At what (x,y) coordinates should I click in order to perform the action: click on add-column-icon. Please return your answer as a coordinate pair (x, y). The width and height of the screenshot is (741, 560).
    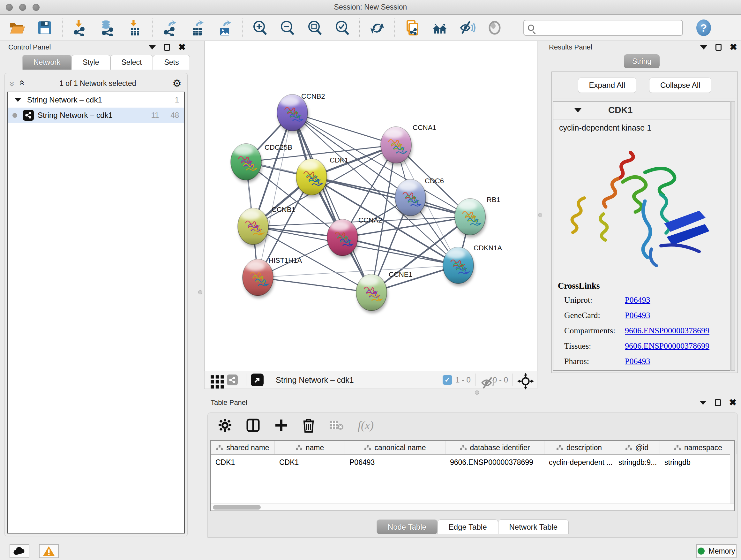
    Looking at the image, I should click on (281, 425).